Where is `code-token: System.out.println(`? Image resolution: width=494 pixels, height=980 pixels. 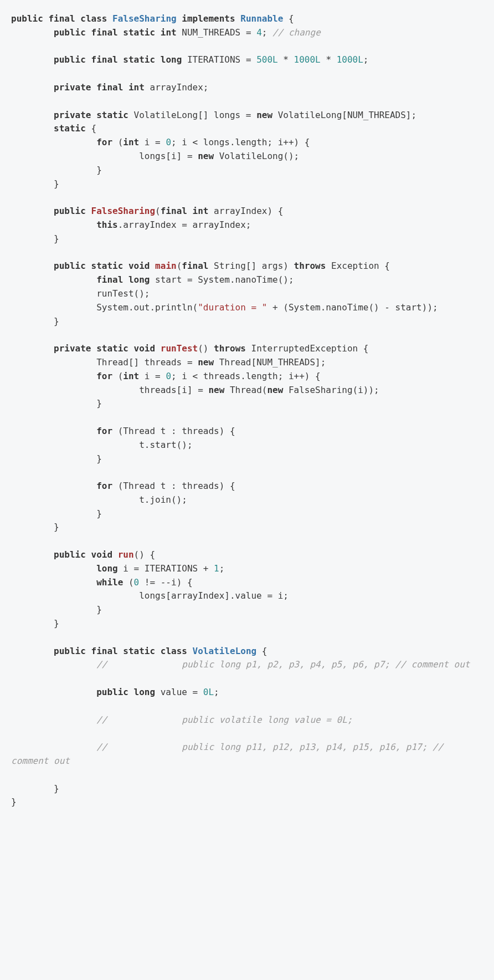
code-token: System.out.println( is located at coordinates (104, 307).